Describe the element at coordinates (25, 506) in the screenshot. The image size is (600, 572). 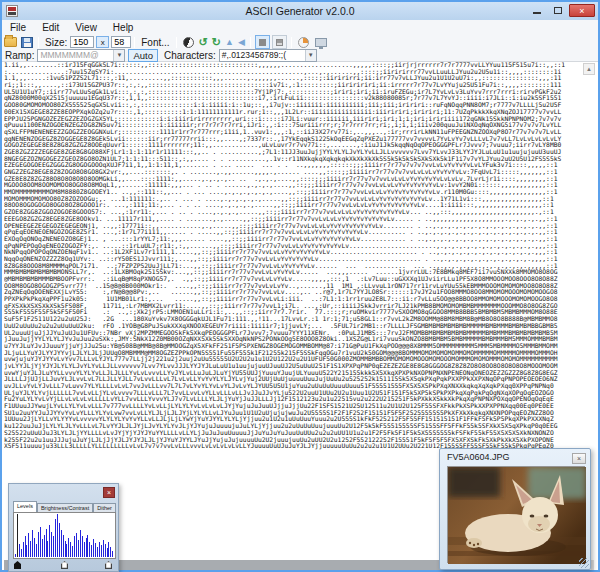
I see `tab-levels: Levels` at that location.